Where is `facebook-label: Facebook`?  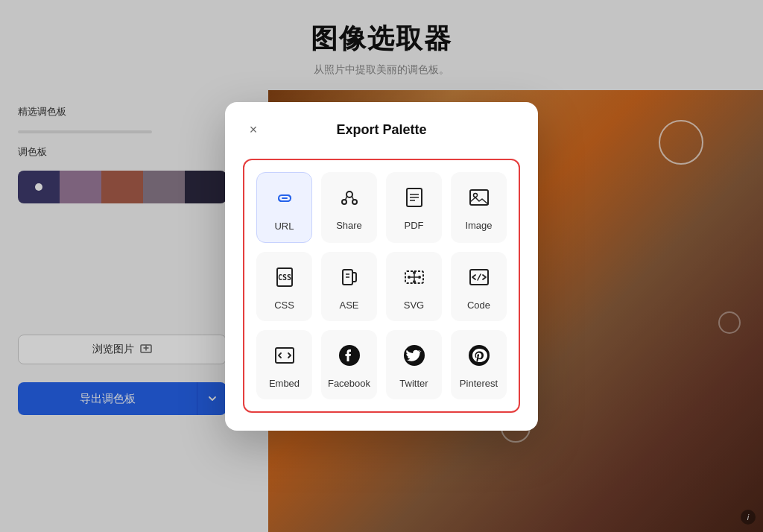
facebook-label: Facebook is located at coordinates (349, 383).